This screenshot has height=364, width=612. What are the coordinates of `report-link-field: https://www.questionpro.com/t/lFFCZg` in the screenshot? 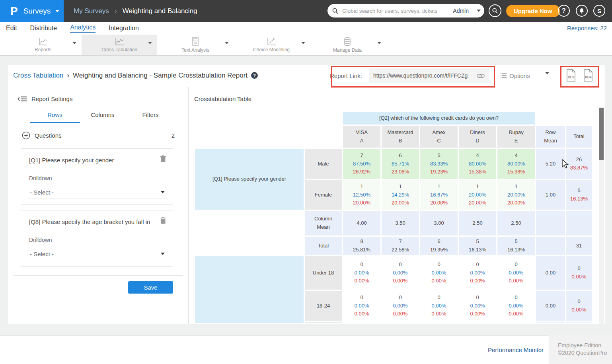 It's located at (429, 76).